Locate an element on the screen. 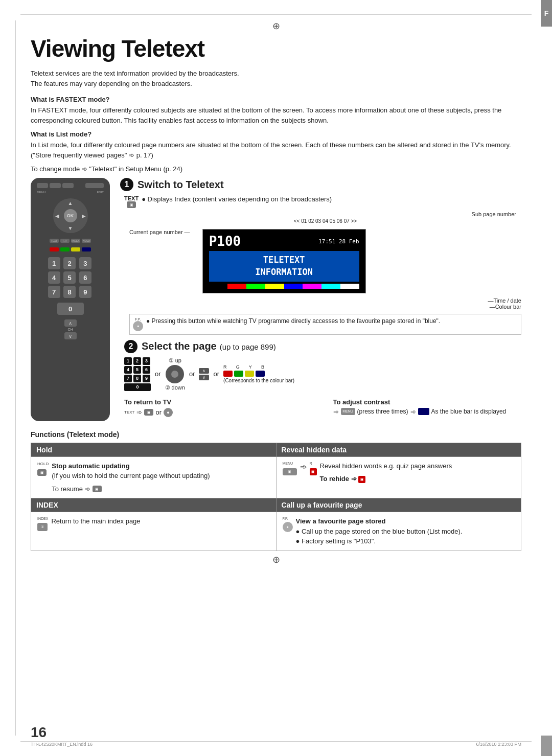 The image size is (552, 756). red-button is located at coordinates (54, 249).